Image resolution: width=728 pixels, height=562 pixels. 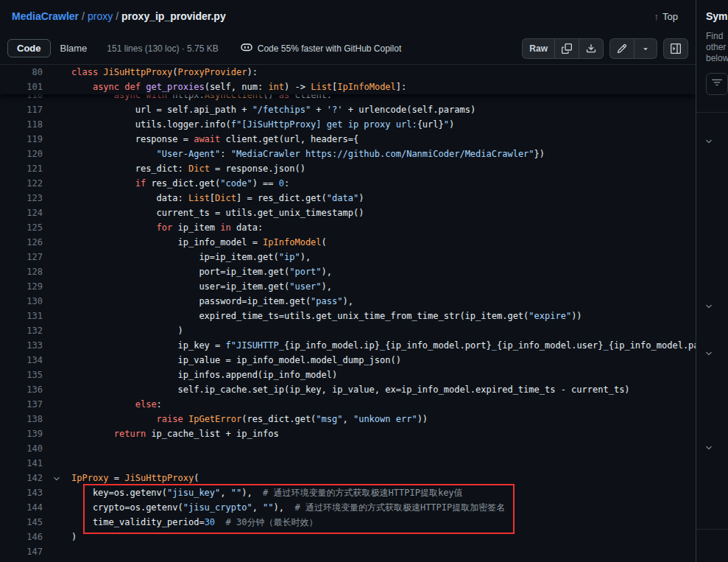 What do you see at coordinates (174, 16) in the screenshot?
I see `breadcrumb-file-name: proxy_ip_provider.py` at bounding box center [174, 16].